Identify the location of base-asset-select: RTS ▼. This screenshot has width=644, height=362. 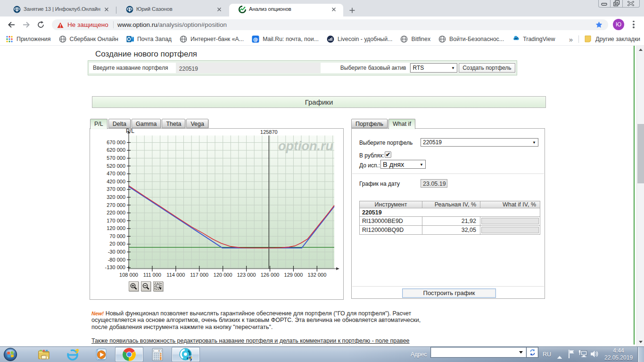
(434, 68).